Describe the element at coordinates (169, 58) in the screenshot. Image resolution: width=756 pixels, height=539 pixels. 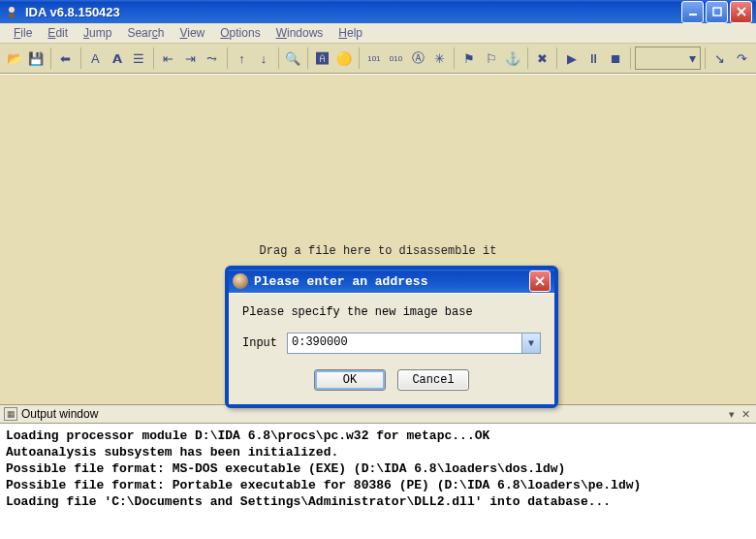
I see `jump-out-icon: ⇤` at that location.